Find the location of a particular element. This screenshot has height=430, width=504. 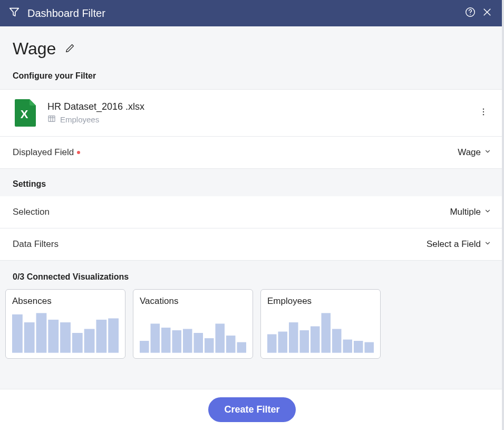

more-icon is located at coordinates (483, 114).